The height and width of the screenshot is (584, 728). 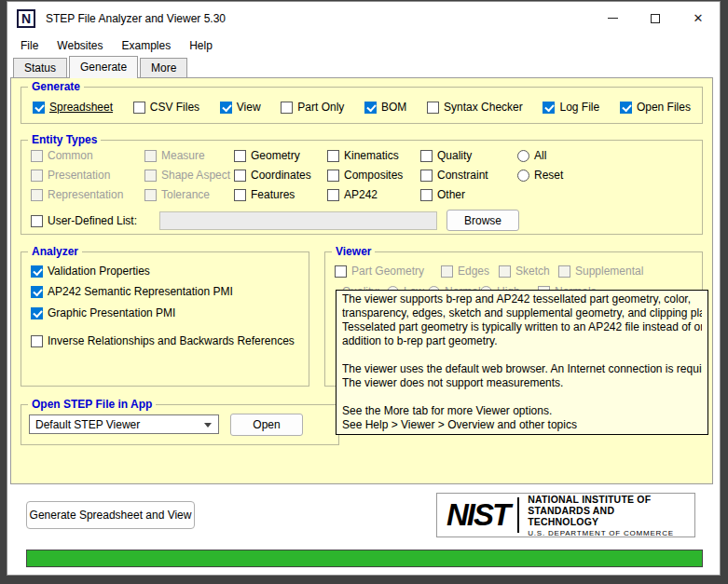 I want to click on entity-col-3: Geometry Coordinates Features, so click(x=272, y=177).